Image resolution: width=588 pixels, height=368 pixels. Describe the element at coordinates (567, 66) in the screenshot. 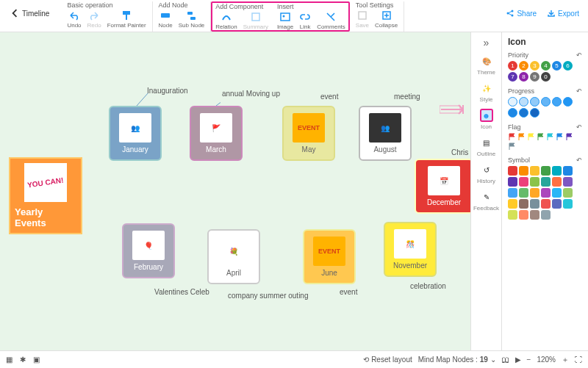

I see `priority-6: 6` at that location.